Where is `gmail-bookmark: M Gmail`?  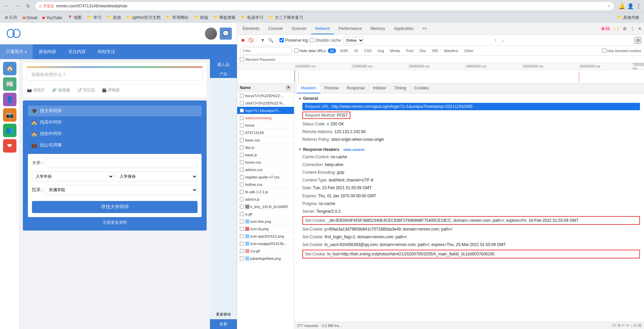
gmail-bookmark: M Gmail is located at coordinates (30, 18).